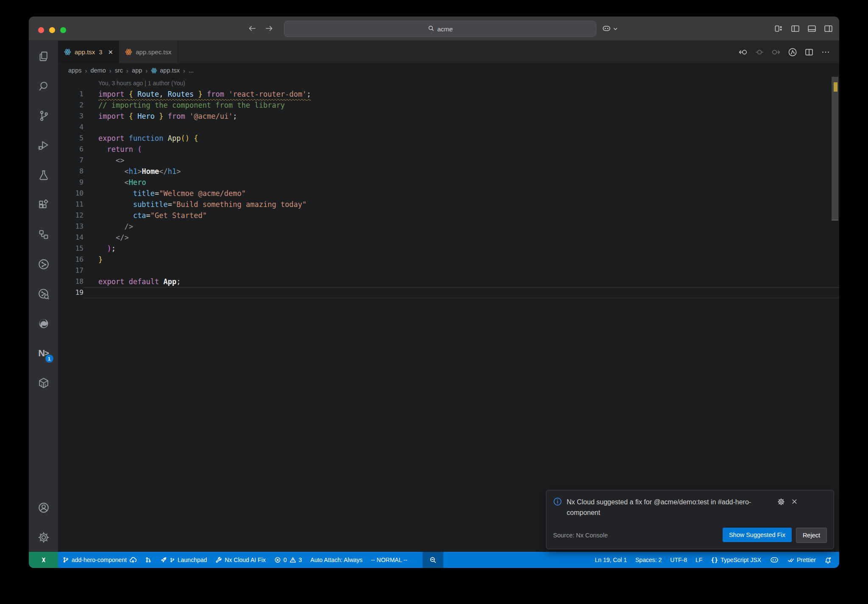  Describe the element at coordinates (795, 28) in the screenshot. I see `toggle-primary-sidebar-icon` at that location.